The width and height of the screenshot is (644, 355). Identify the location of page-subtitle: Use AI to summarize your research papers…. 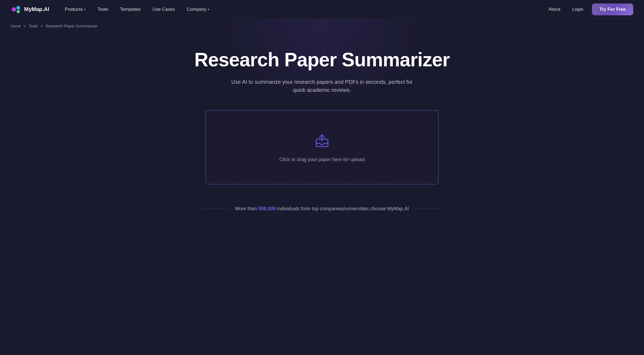
(322, 86).